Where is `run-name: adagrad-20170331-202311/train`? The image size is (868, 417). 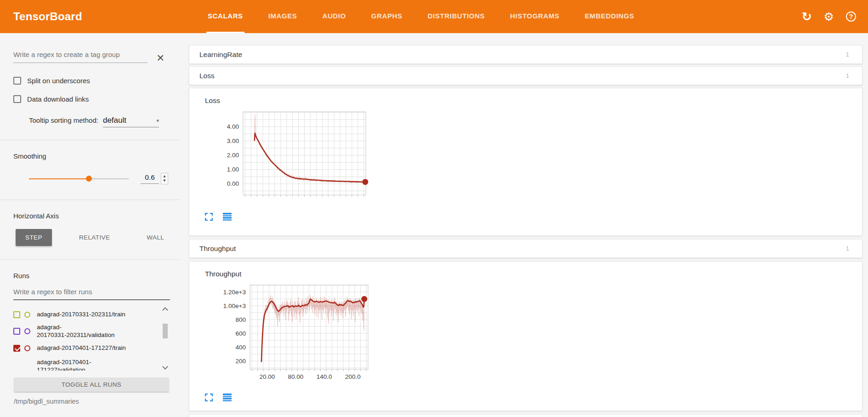
run-name: adagrad-20170331-202311/train is located at coordinates (87, 314).